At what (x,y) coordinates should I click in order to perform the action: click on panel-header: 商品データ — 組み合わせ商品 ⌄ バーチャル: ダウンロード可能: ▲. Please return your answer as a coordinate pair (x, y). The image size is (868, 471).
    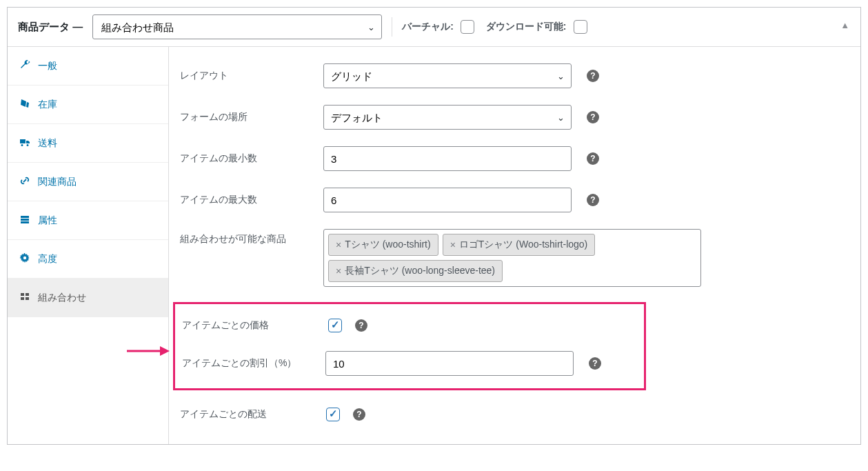
    Looking at the image, I should click on (434, 28).